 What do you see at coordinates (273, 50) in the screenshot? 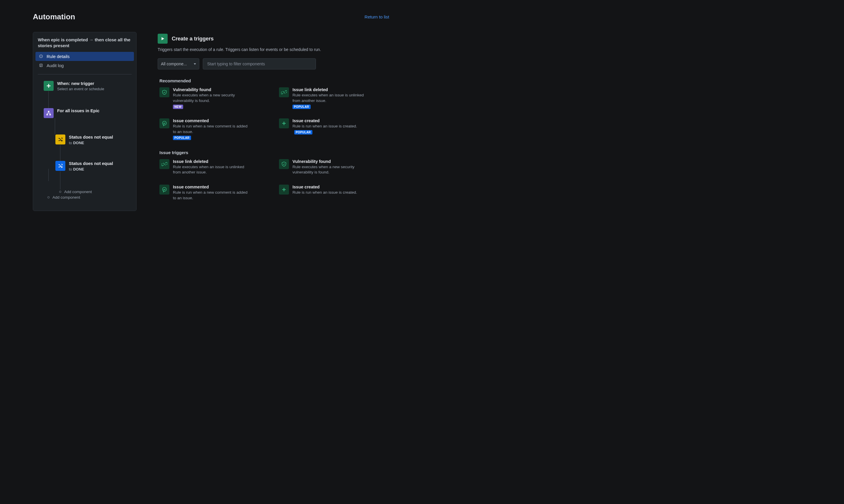
I see `panel-description: Triggers start the execution of a rule. …` at bounding box center [273, 50].